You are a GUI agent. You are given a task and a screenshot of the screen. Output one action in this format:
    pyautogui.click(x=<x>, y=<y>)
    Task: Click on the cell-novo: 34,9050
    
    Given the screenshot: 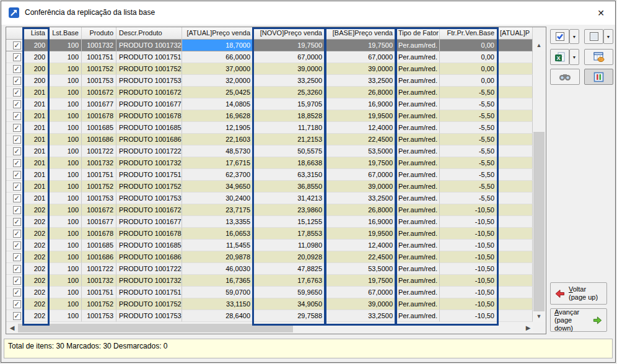 What is the action you would take?
    pyautogui.click(x=289, y=305)
    